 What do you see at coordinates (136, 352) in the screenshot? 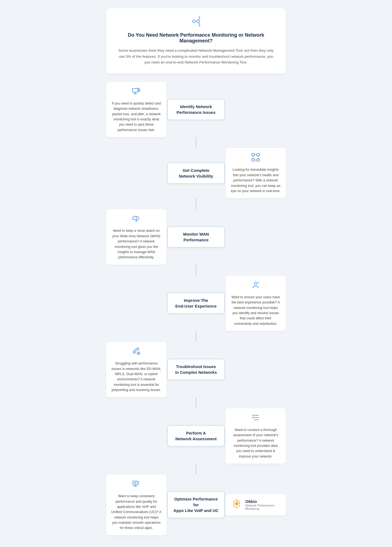
I see `wrench-gear-icon` at bounding box center [136, 352].